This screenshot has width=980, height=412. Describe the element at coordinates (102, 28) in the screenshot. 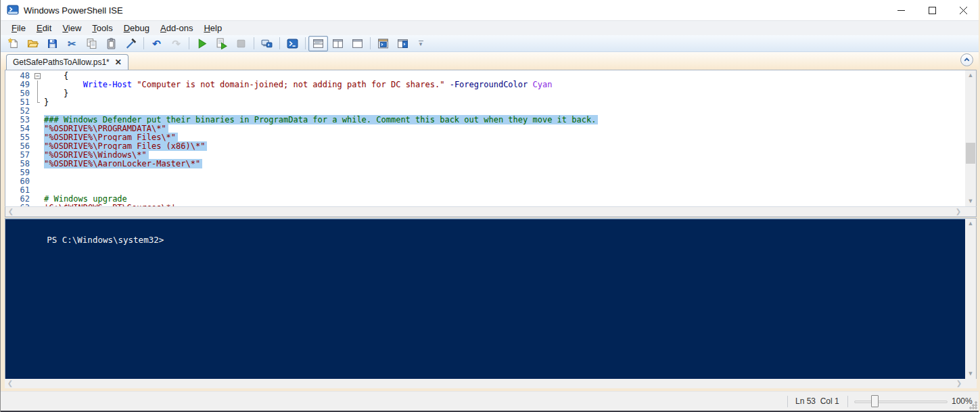

I see `menu-tools: Tools` at that location.